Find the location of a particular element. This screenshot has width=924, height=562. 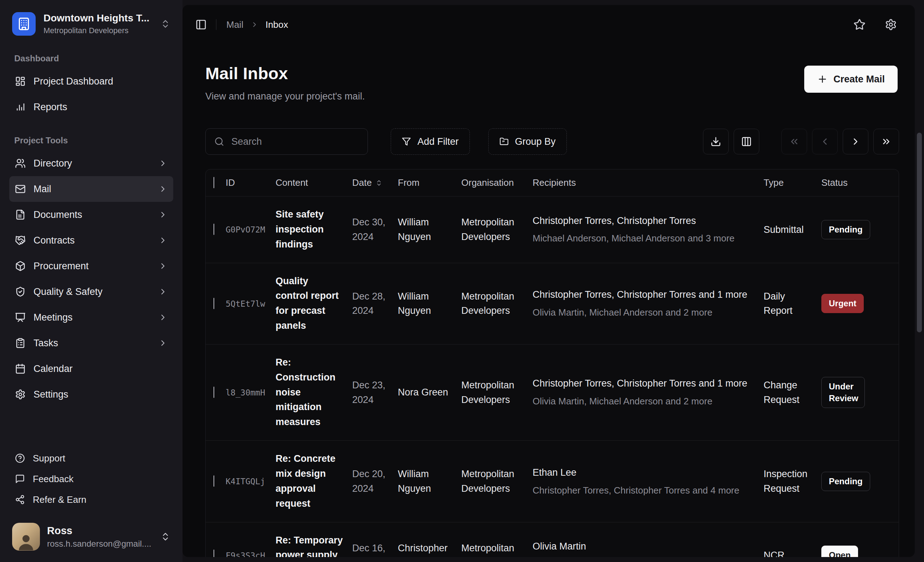

page-subtitle: View and manage your project's mail. is located at coordinates (285, 96).